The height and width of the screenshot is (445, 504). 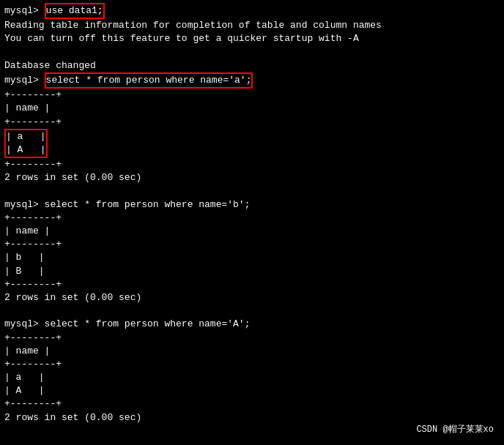 What do you see at coordinates (252, 285) in the screenshot?
I see `line-sep6: +--------+` at bounding box center [252, 285].